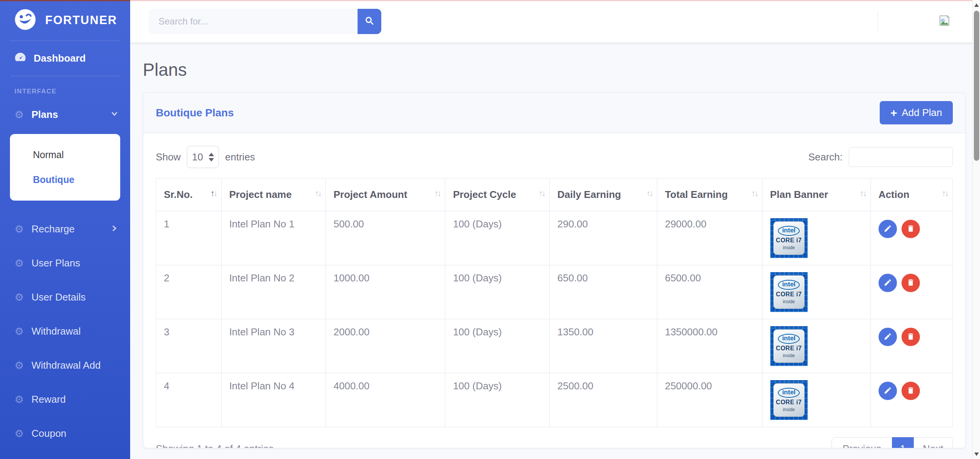 Image resolution: width=980 pixels, height=459 pixels. I want to click on entries-label: entries, so click(240, 157).